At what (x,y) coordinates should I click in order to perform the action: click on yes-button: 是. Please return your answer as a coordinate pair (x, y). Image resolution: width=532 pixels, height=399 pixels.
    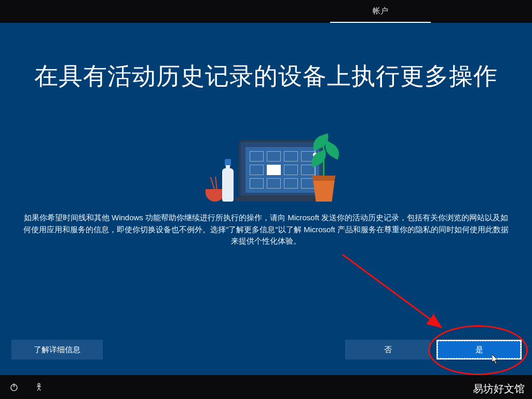
    Looking at the image, I should click on (479, 350).